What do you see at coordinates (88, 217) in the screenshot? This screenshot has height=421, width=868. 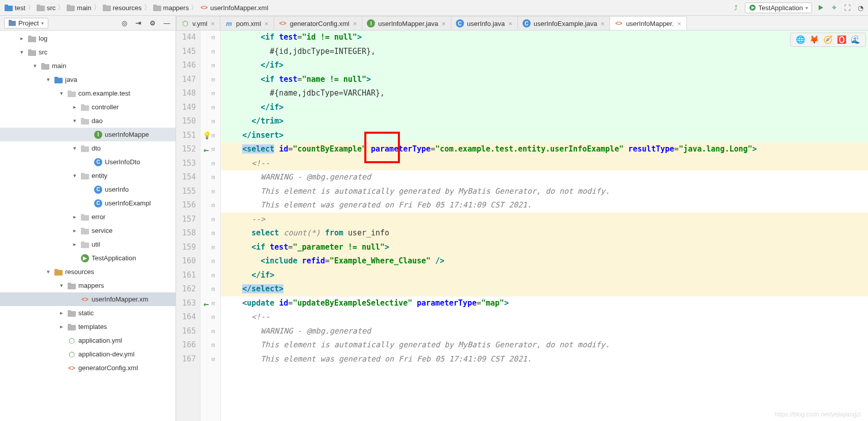 I see `tree-item: ▸error` at bounding box center [88, 217].